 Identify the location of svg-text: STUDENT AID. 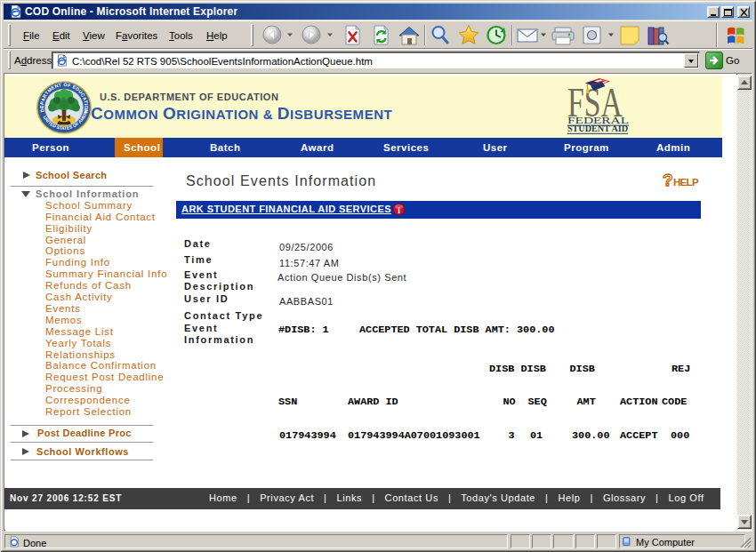
(598, 128).